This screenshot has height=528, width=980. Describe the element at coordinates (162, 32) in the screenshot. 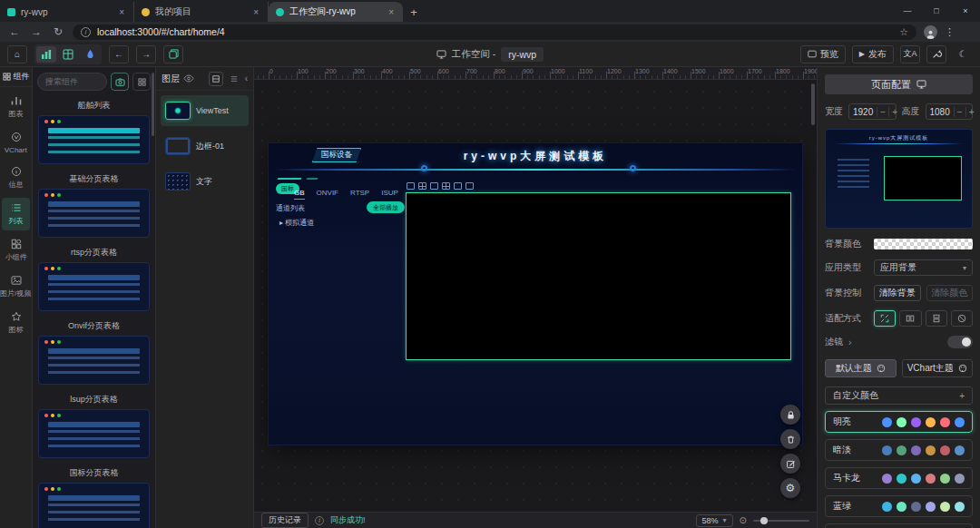

I see `url-text: localhost:3000/#/chart/home/4` at that location.